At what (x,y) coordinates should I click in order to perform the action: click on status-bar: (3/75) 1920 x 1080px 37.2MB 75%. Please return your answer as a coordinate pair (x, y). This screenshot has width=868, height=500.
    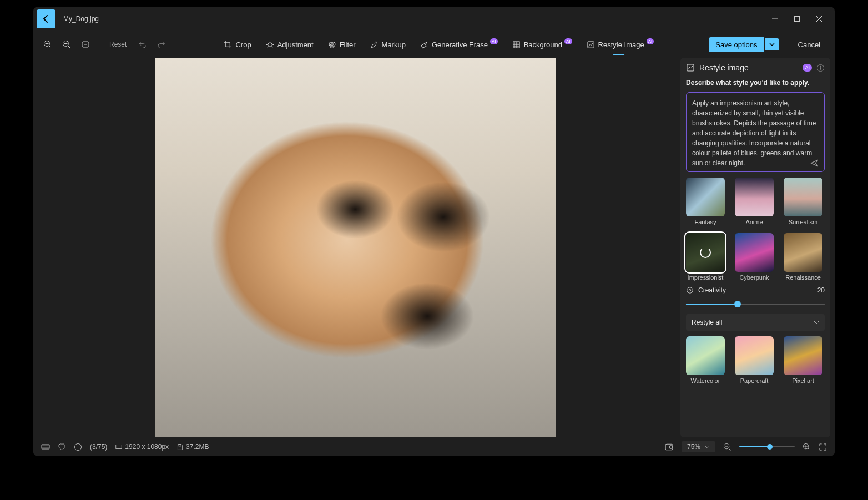
    Looking at the image, I should click on (434, 447).